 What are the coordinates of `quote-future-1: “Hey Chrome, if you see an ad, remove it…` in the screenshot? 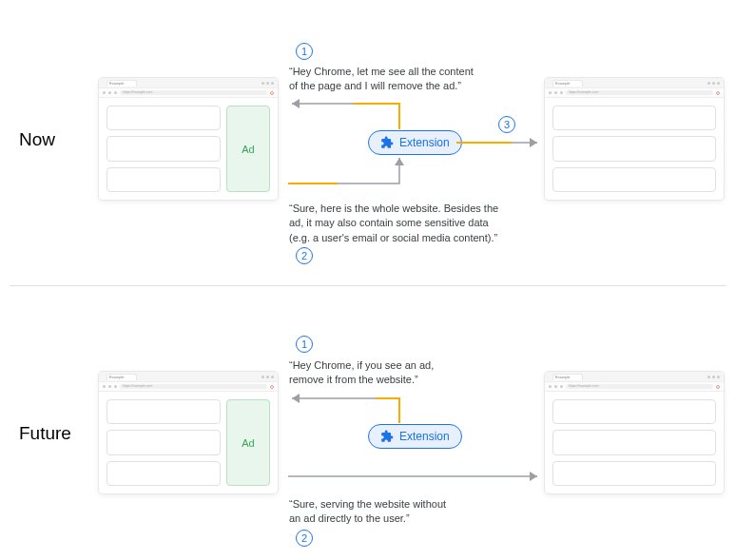 It's located at (361, 373).